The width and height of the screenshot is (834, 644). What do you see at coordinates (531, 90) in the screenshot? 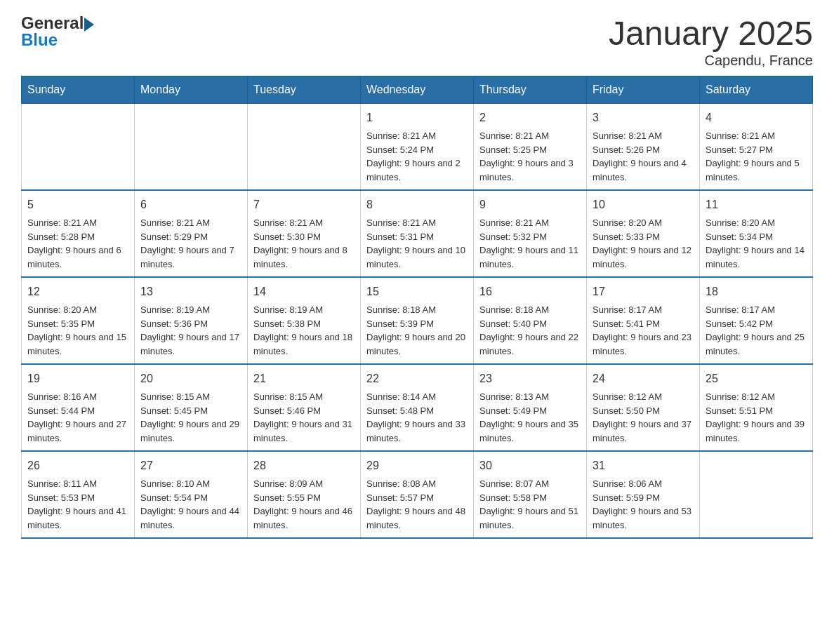
I see `header-thursday: Thursday` at bounding box center [531, 90].